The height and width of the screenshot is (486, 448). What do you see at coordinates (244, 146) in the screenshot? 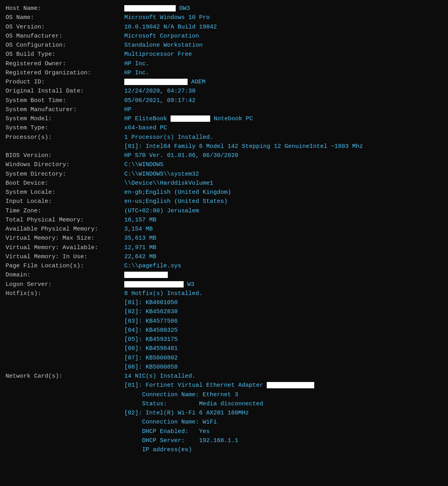
I see `row-value-text: [01]: Intel64 Family 6 Model 142 Steppin…` at bounding box center [244, 146].